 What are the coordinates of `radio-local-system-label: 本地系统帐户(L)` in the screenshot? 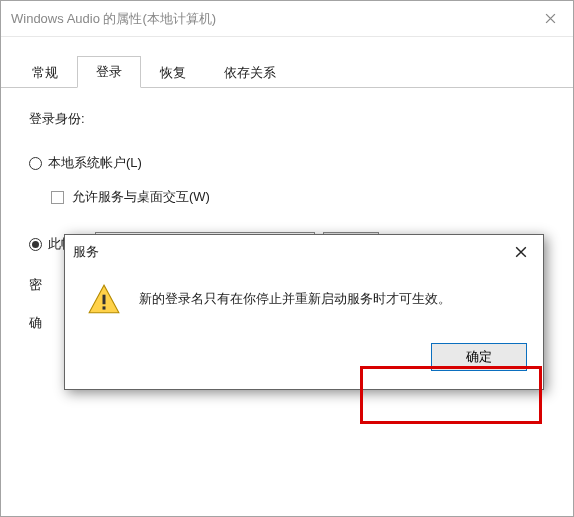 It's located at (95, 163).